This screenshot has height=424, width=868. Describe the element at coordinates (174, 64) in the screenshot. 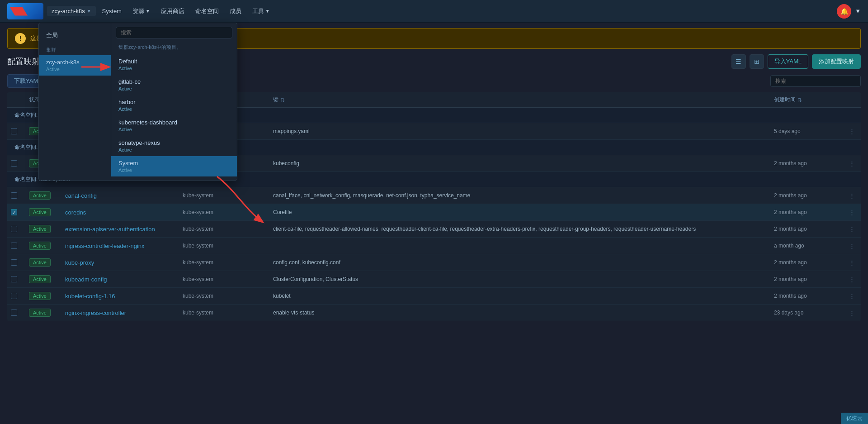

I see `dropdown-project-default: Default Active` at that location.